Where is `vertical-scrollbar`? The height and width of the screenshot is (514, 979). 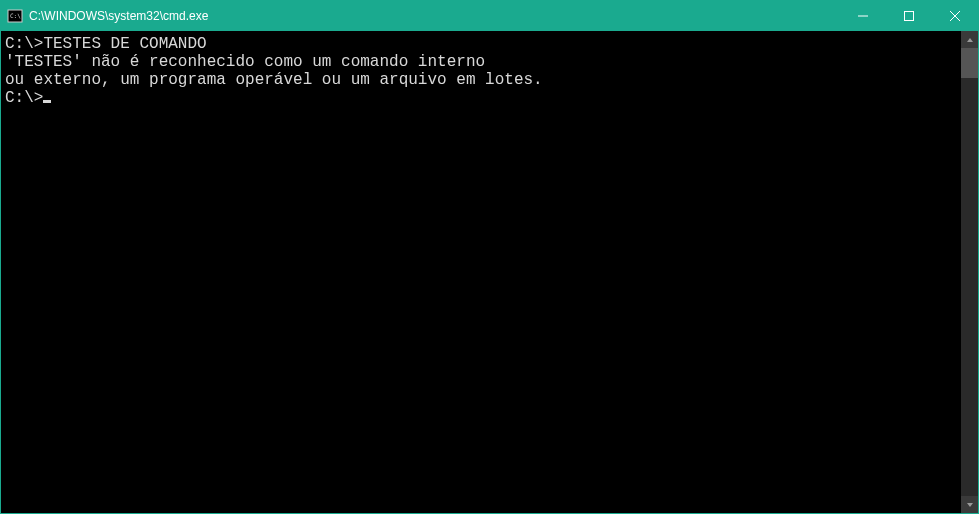
vertical-scrollbar is located at coordinates (970, 272).